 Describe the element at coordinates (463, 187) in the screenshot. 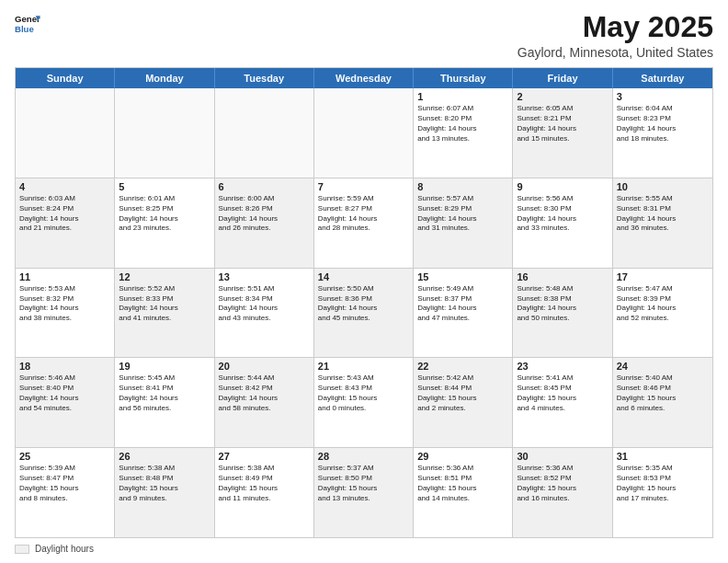

I see `day-number: 8` at that location.